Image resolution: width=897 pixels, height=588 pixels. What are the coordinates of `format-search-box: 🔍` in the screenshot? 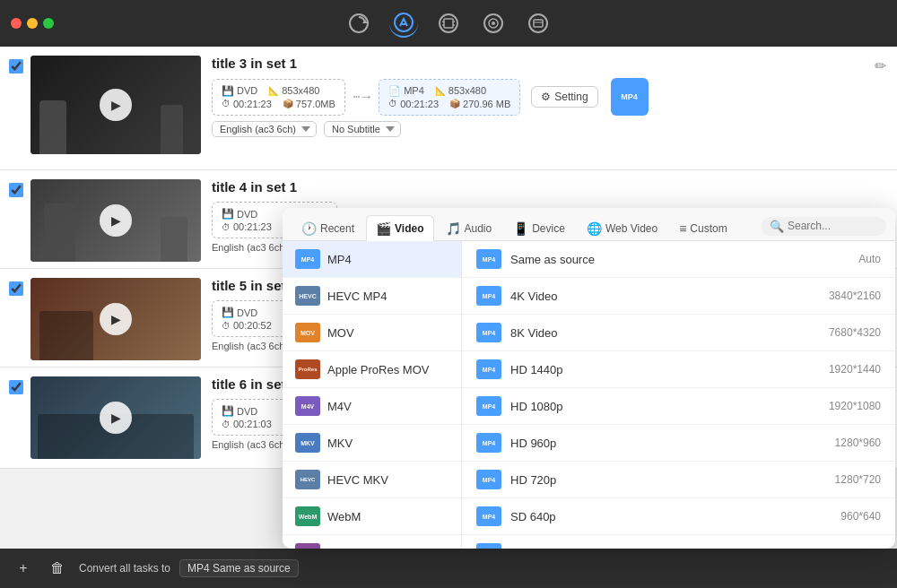 It's located at (823, 226).